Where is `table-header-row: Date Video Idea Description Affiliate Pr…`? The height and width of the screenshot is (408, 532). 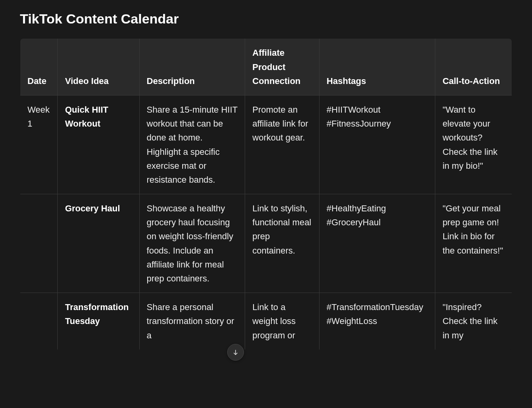
table-header-row: Date Video Idea Description Affiliate Pr… is located at coordinates (266, 67).